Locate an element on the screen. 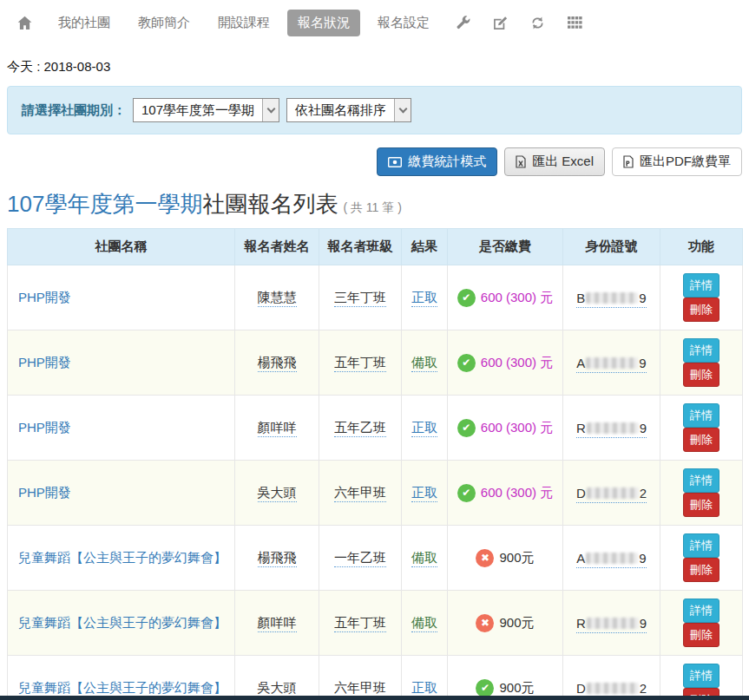 The height and width of the screenshot is (700, 749). page-title: 107學年度第一學期社團報名列表( 共 11 筆 ) is located at coordinates (375, 205).